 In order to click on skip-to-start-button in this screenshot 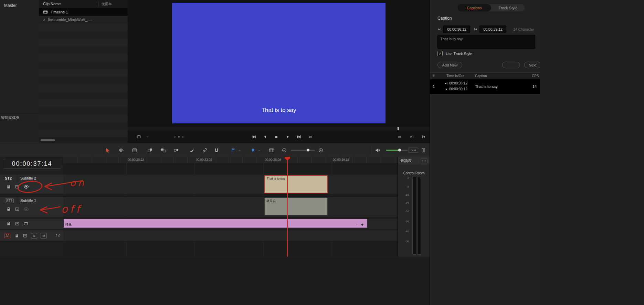, I will do `click(254, 137)`.